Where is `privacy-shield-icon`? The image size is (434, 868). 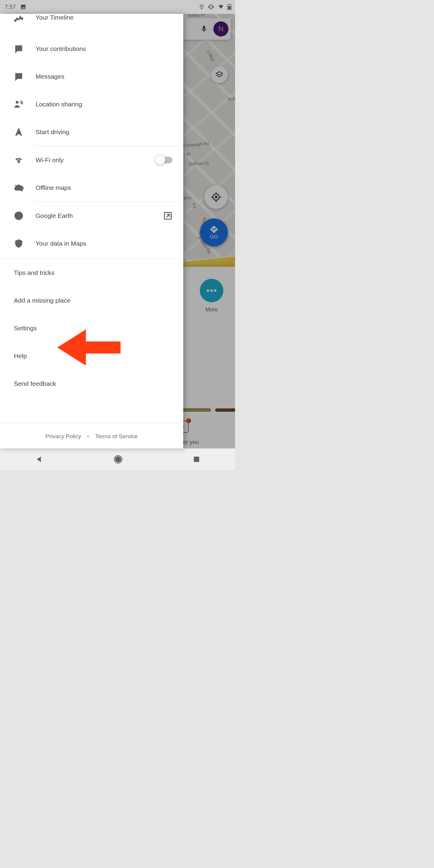 privacy-shield-icon is located at coordinates (19, 243).